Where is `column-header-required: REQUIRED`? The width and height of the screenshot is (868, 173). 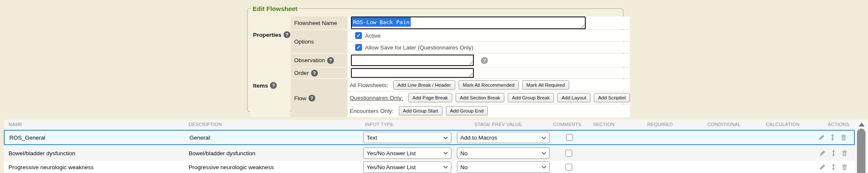 column-header-required: REQUIRED is located at coordinates (660, 124).